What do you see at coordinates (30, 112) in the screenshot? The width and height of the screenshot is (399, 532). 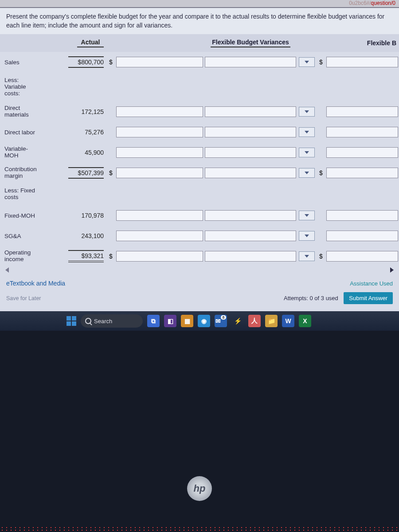 I see `row-label: Directmaterials` at bounding box center [30, 112].